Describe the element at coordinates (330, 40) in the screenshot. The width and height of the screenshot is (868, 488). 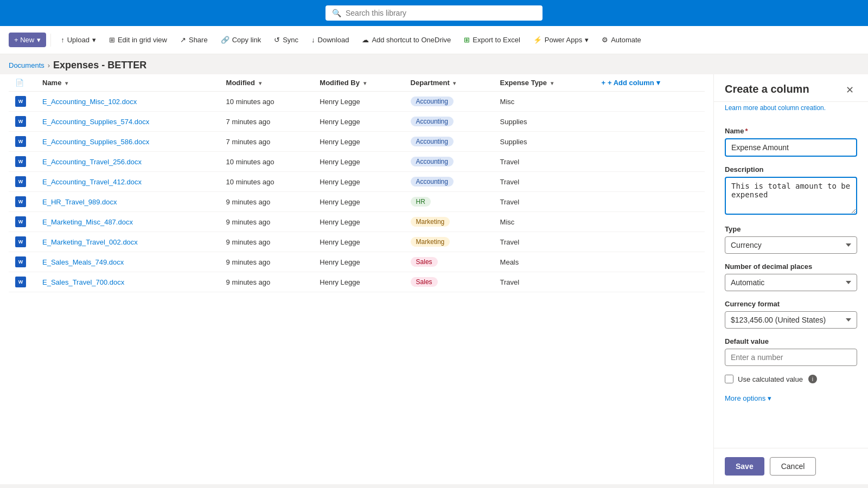
I see `download-button: ↓ Download` at that location.